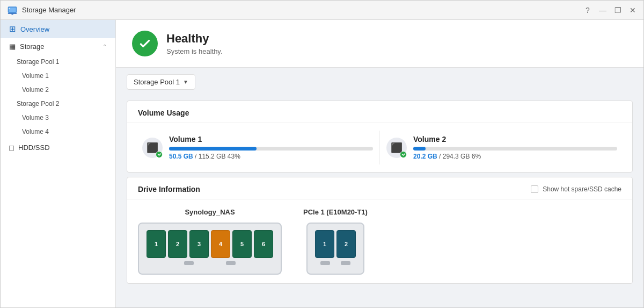 The width and height of the screenshot is (644, 308). Describe the element at coordinates (478, 156) in the screenshot. I see `volume-2-pct-sign: %` at that location.